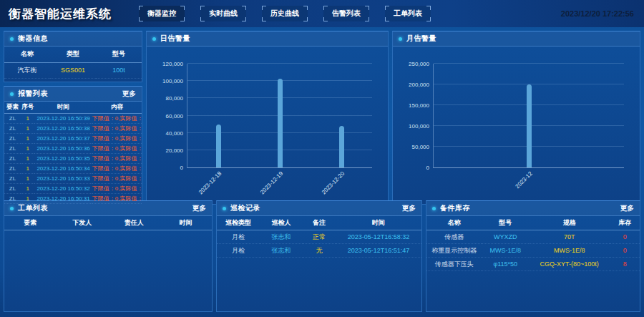  What do you see at coordinates (379, 250) in the screenshot?
I see `table-cell: 2023-05-12T16:51:47` at bounding box center [379, 250].